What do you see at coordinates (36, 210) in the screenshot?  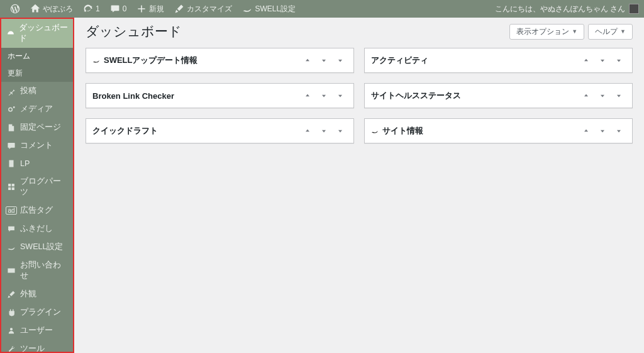 I see `sidebar-label: 広告タグ` at bounding box center [36, 210].